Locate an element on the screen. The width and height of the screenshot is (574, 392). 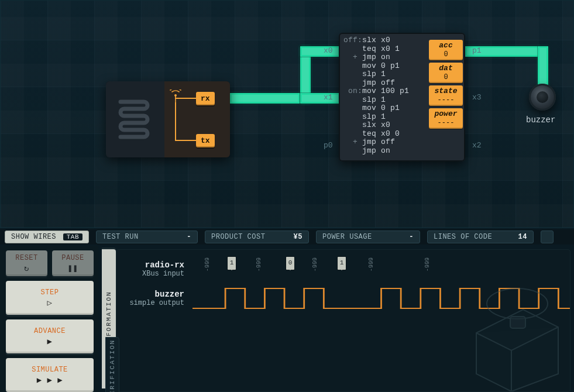
port-x2: x2 is located at coordinates (477, 145).